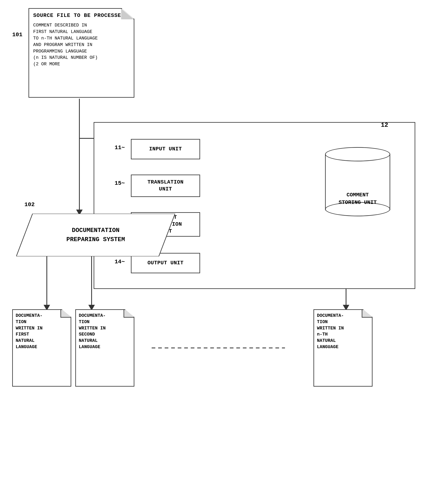 This screenshot has width=435, height=504. Describe the element at coordinates (96, 235) in the screenshot. I see `parallelogram-svg: DOCUMENTATION PREPARING SYSTEM` at that location.